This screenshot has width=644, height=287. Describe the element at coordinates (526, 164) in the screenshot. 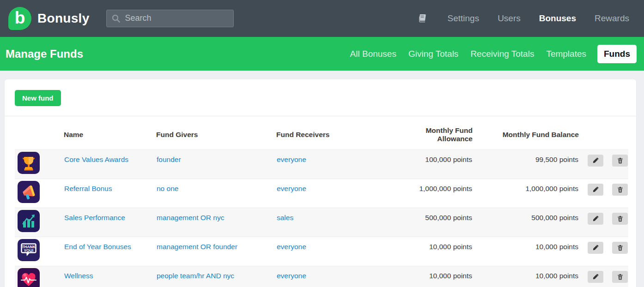

I see `fund-balance-value: 99,500 points` at that location.